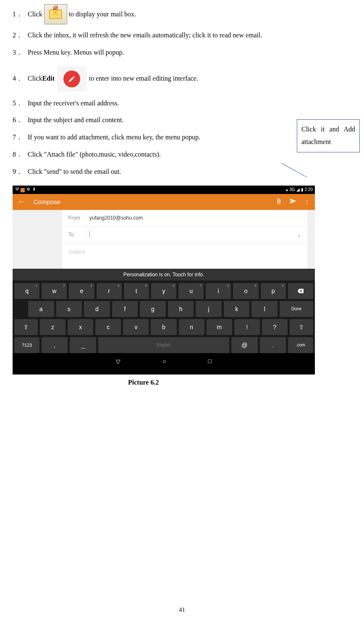 This screenshot has height=626, width=364. What do you see at coordinates (34, 190) in the screenshot?
I see `download-icon: ⬇` at bounding box center [34, 190].